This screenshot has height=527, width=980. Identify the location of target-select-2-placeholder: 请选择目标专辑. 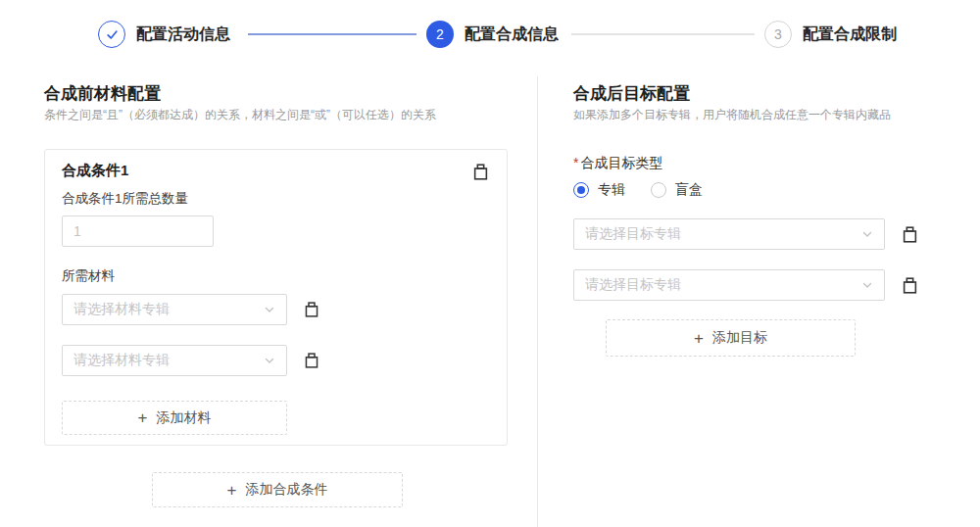
(723, 285).